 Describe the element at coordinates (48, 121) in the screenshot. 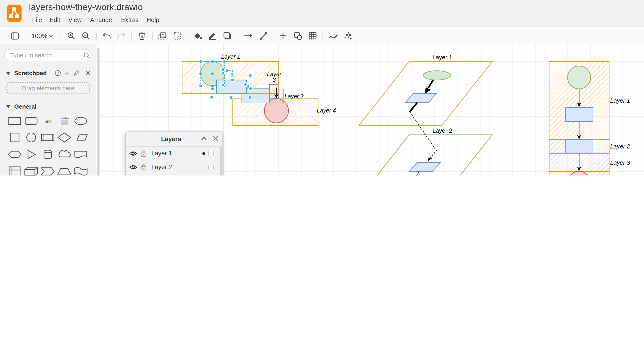

I see `svg-text: Text` at that location.